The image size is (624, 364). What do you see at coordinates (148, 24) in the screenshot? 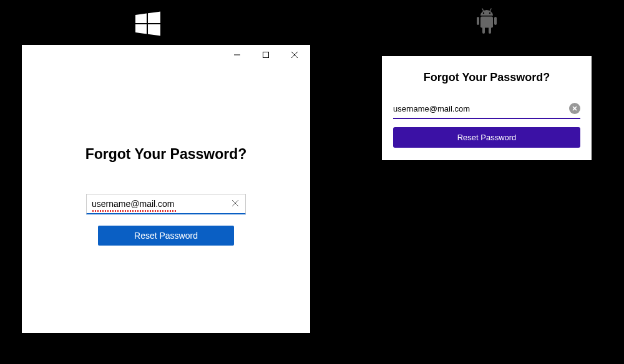
I see `windows-os-icon` at bounding box center [148, 24].